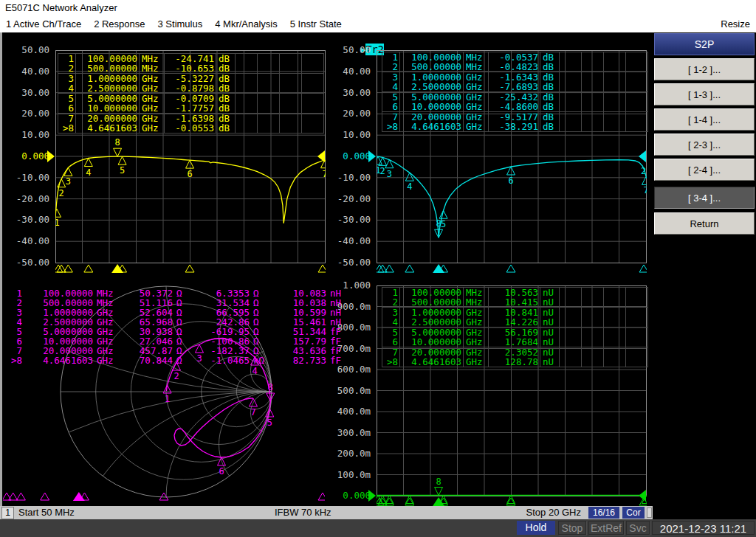  I want to click on marker-row: 55.0000000GHz-0.0709dB, so click(190, 98).